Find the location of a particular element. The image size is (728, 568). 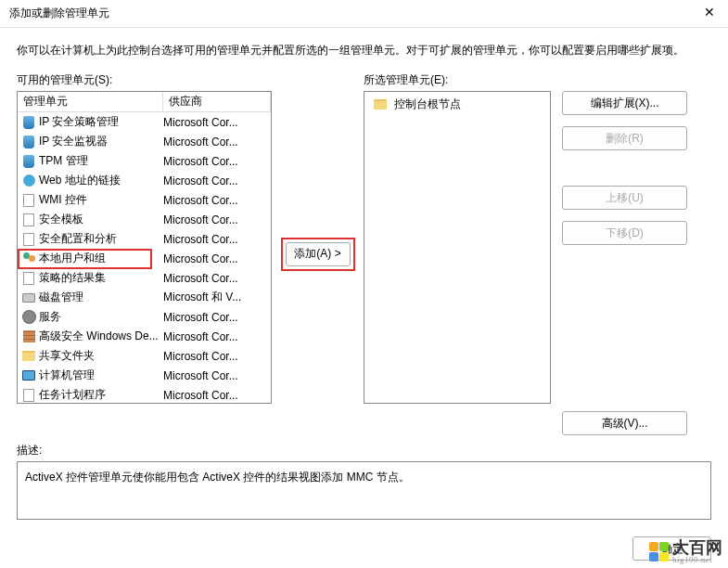

snapin-name: 计算机管理 is located at coordinates (67, 375).